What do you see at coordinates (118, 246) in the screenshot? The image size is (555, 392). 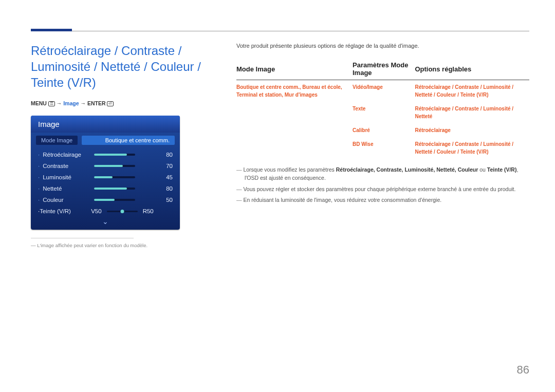 I see `footnote: L'image affichée peut varier en fonction…` at bounding box center [118, 246].